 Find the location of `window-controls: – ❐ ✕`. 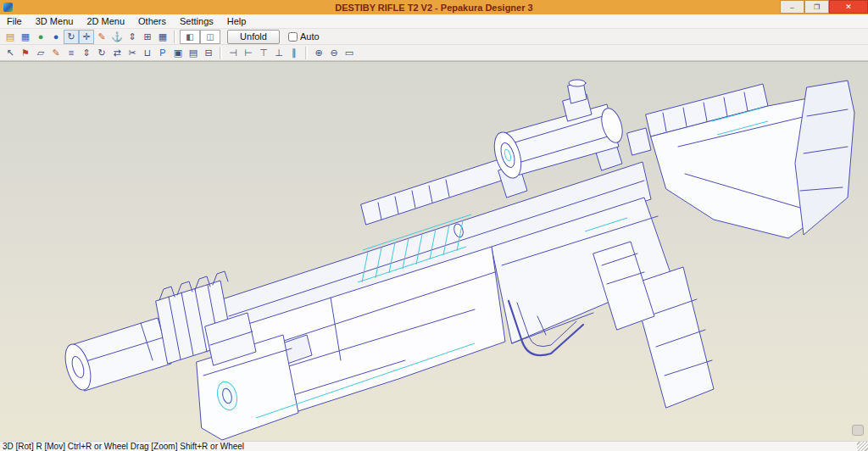

window-controls: – ❐ ✕ is located at coordinates (824, 7).